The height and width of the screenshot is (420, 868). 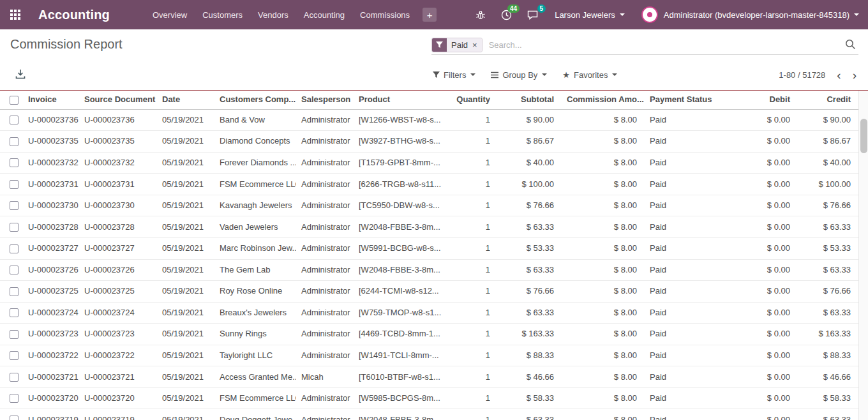 I want to click on cell-subtotal: $ 90.00, so click(x=530, y=120).